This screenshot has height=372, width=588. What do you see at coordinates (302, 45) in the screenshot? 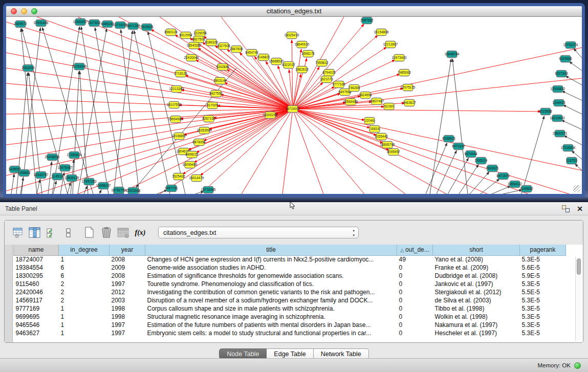
I see `graph-node: 18640910` at bounding box center [302, 45].